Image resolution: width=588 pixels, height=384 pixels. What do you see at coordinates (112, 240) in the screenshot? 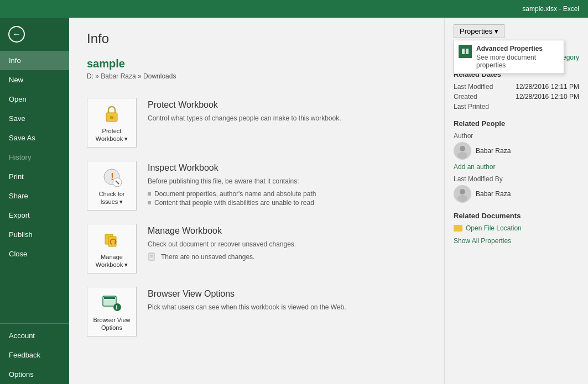
I see `manage-workbook-icon` at bounding box center [112, 240].